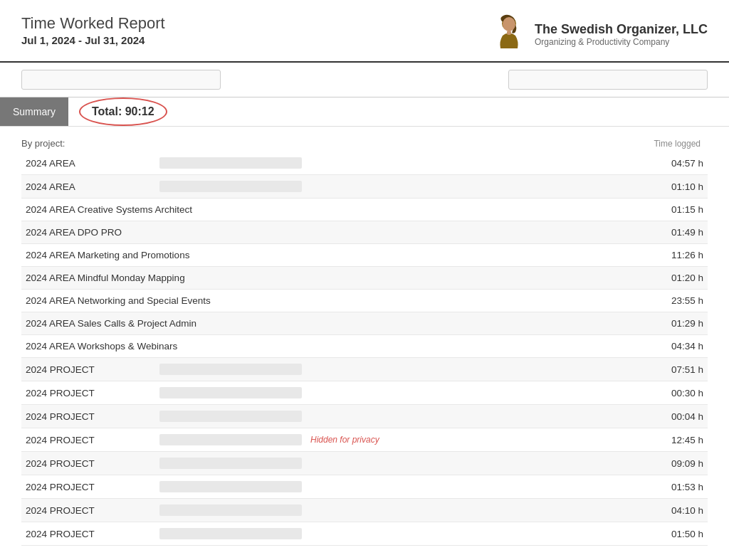 This screenshot has width=729, height=560. Describe the element at coordinates (605, 164) in the screenshot. I see `time-logged-cell: 04:57 h` at that location.